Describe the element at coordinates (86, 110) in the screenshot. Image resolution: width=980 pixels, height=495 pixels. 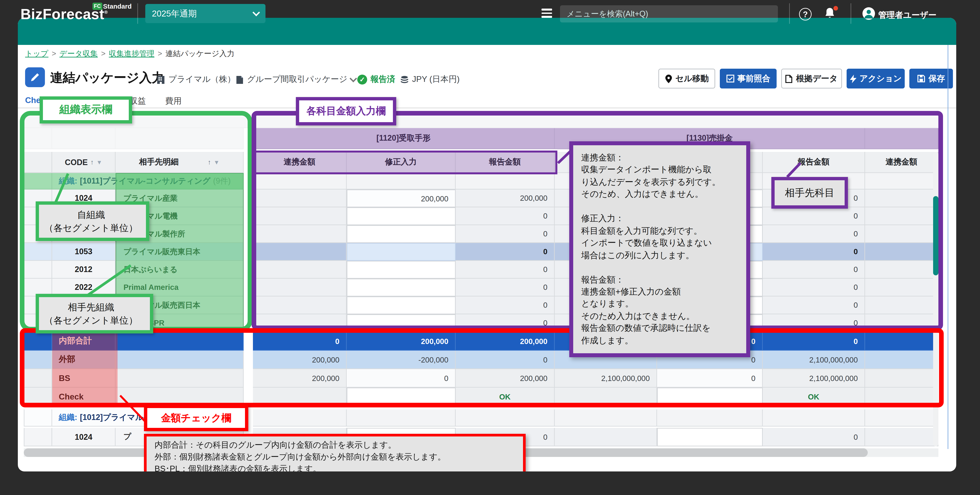
I see `annotation-label-organization: 組織表示欄` at that location.